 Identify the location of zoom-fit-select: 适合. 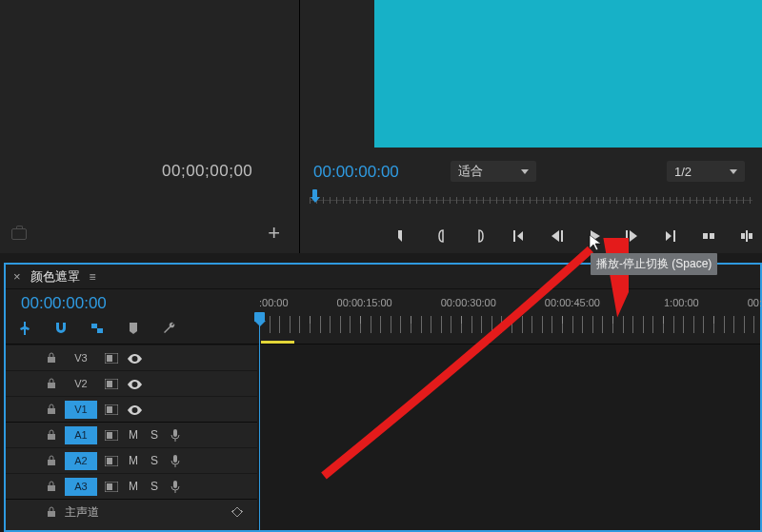
(493, 171).